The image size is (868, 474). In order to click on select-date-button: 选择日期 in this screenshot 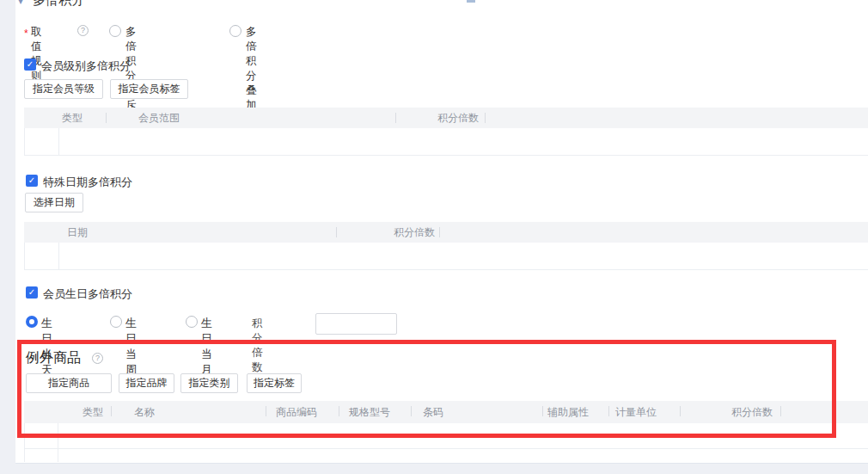, I will do `click(54, 203)`.